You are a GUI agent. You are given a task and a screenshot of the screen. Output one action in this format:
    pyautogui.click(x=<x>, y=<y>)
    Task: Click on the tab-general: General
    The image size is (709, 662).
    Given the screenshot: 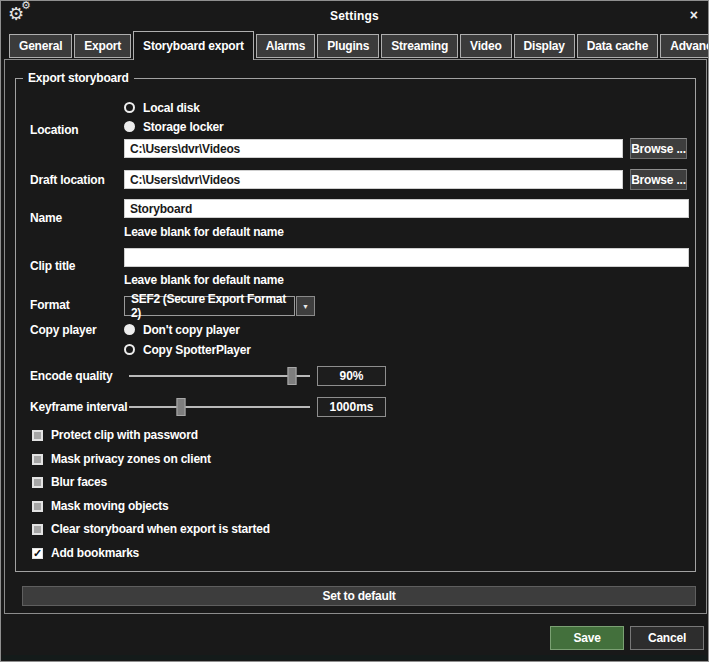 What is the action you would take?
    pyautogui.click(x=40, y=46)
    